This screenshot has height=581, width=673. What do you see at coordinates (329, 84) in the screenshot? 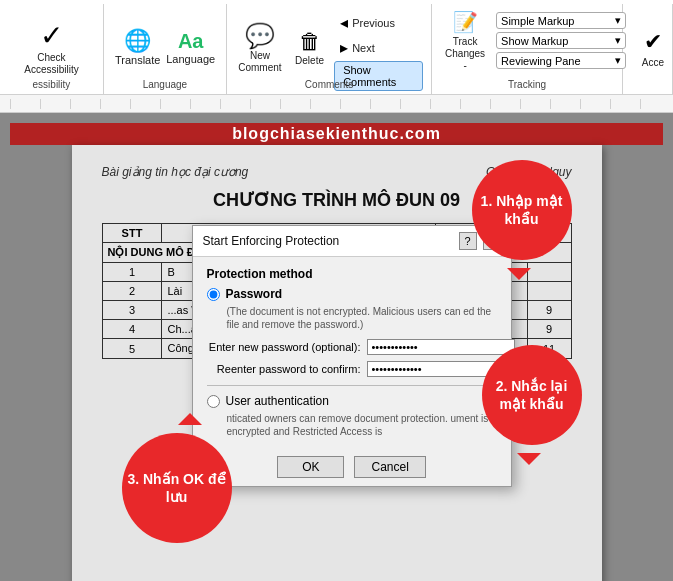
I see `section-label-comments: comments` at bounding box center [329, 84].